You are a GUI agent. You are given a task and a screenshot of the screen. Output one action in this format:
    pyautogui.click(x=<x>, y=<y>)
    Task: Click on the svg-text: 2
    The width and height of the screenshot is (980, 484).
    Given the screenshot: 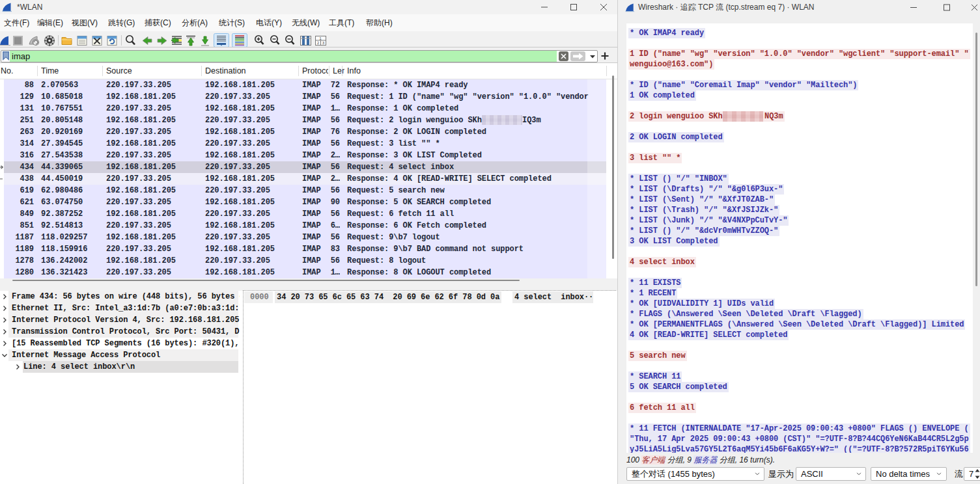 What is the action you would take?
    pyautogui.click(x=318, y=43)
    